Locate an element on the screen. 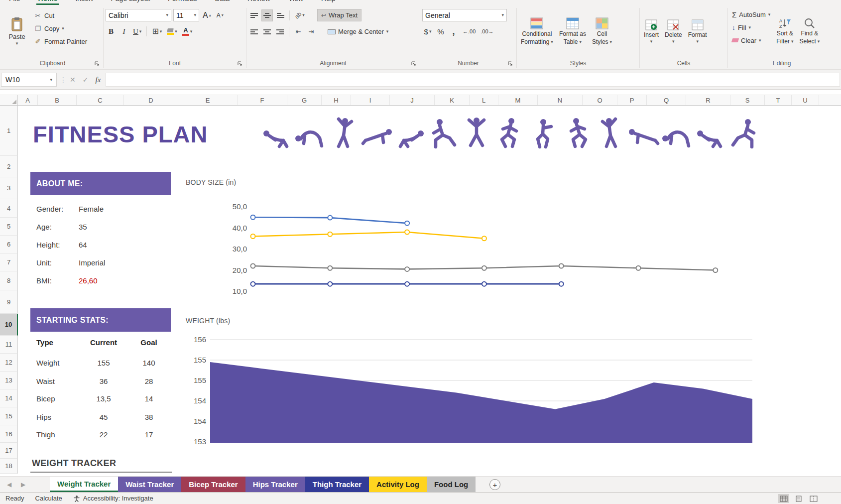 The image size is (841, 504). column-header-A: A is located at coordinates (28, 100).